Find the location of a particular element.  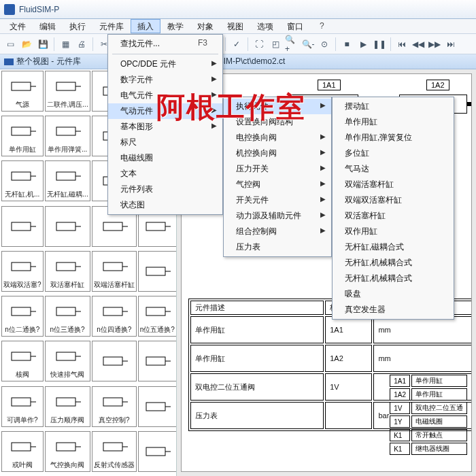

library-cell: 双端活塞杆缸 is located at coordinates (114, 271).